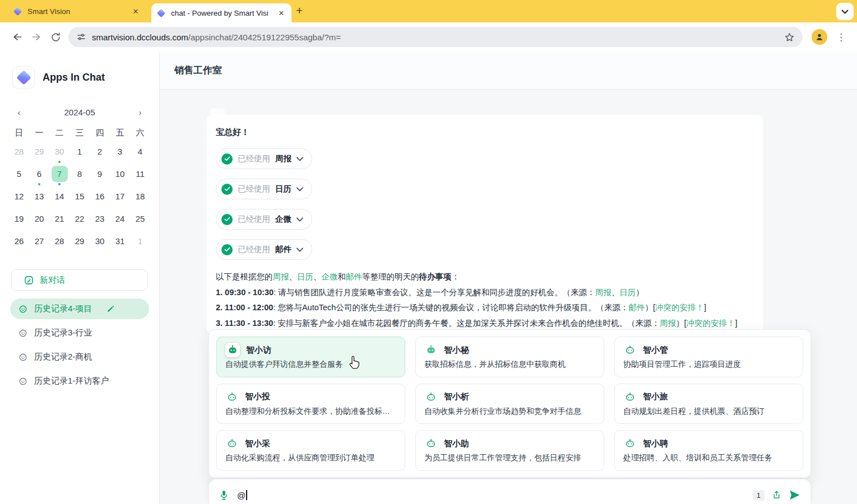  Describe the element at coordinates (485, 204) in the screenshot. I see `used-tool-list: 已经使用 周报 已经使用 日历` at that location.